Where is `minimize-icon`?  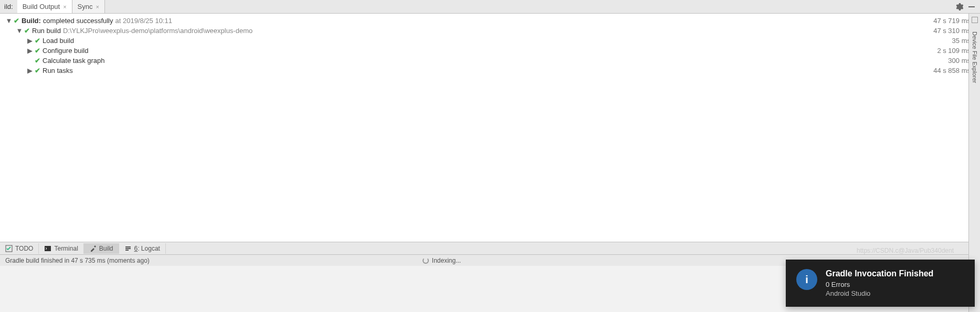 minimize-icon is located at coordinates (972, 7).